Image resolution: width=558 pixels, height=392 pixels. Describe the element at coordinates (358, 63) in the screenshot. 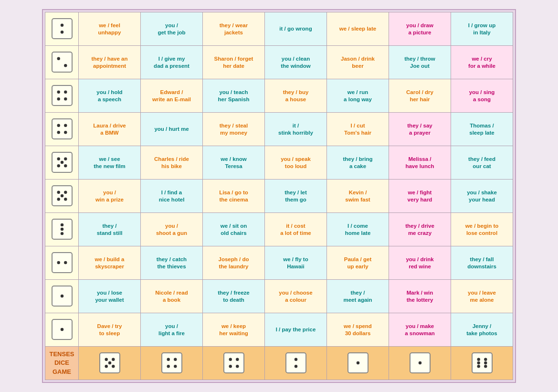

I see `cell-1-4: Jason / drinkbeer` at that location.